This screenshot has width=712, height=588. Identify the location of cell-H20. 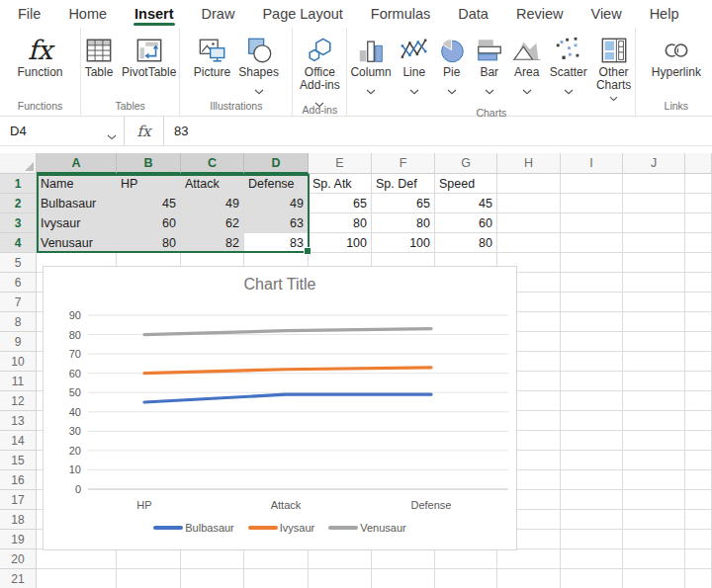
(529, 559).